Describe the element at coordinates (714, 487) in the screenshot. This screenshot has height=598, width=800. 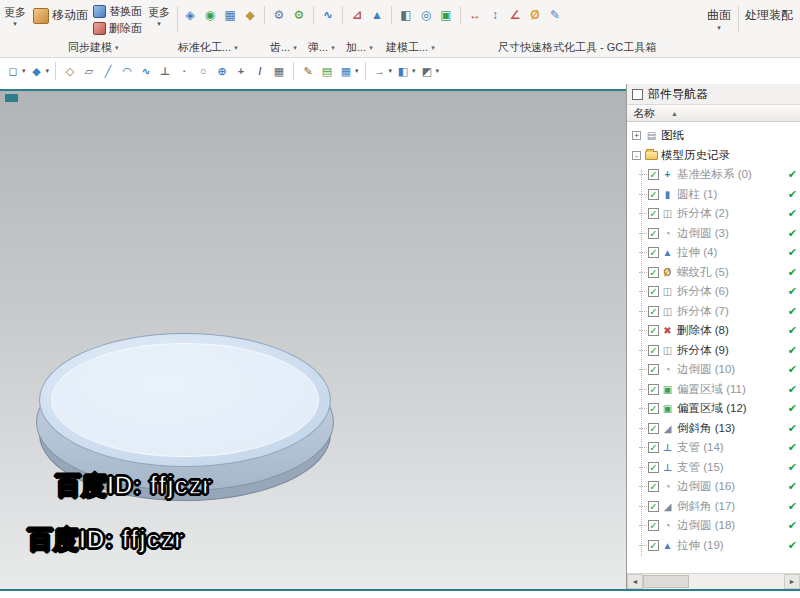
I see `tree-item-feature-16: ✓◔边倒圆 (16)✔` at that location.